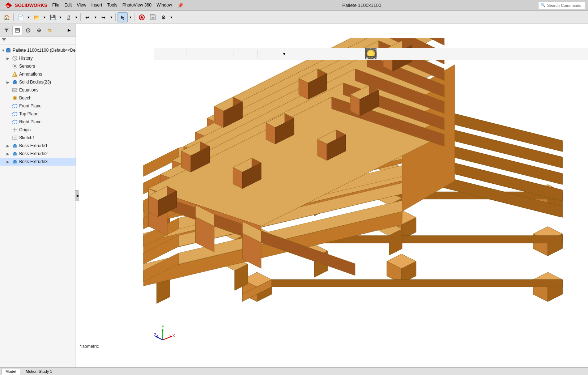 The width and height of the screenshot is (588, 375). I want to click on viewport-label: *Isometric, so click(89, 346).